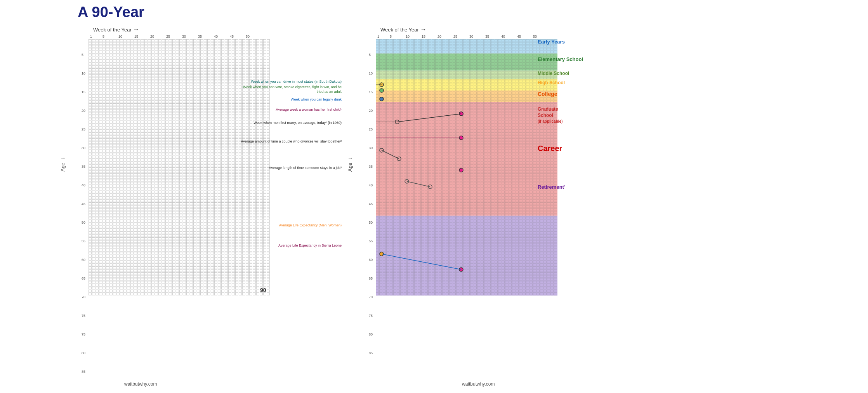 The width and height of the screenshot is (868, 393). What do you see at coordinates (561, 116) in the screenshot?
I see `label-grad: GraduateSchool(if applicable)` at bounding box center [561, 116].